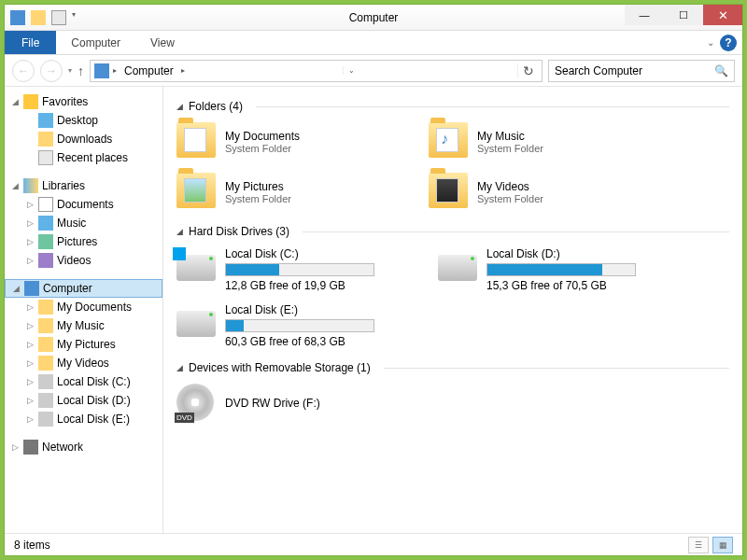 This screenshot has width=747, height=560. Describe the element at coordinates (374, 18) in the screenshot. I see `window-title: Computer` at that location.